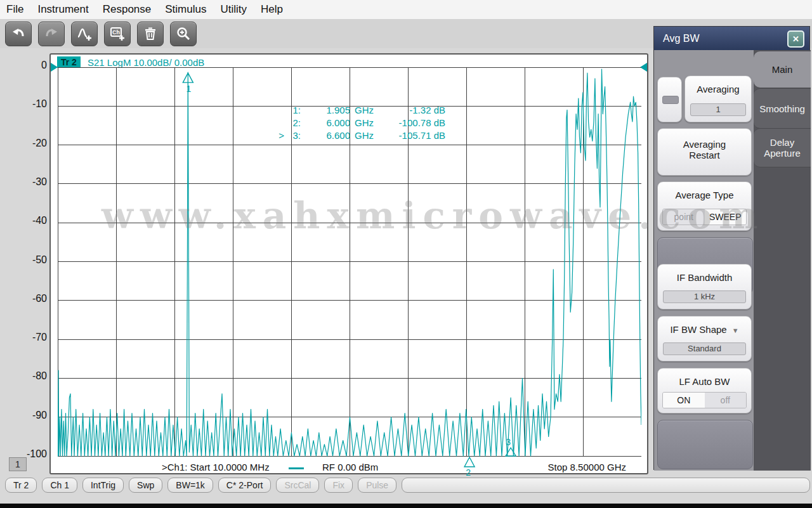 Image resolution: width=812 pixels, height=508 pixels. What do you see at coordinates (704, 382) in the screenshot?
I see `lf-auto-bw-label: LF Auto BW` at bounding box center [704, 382].